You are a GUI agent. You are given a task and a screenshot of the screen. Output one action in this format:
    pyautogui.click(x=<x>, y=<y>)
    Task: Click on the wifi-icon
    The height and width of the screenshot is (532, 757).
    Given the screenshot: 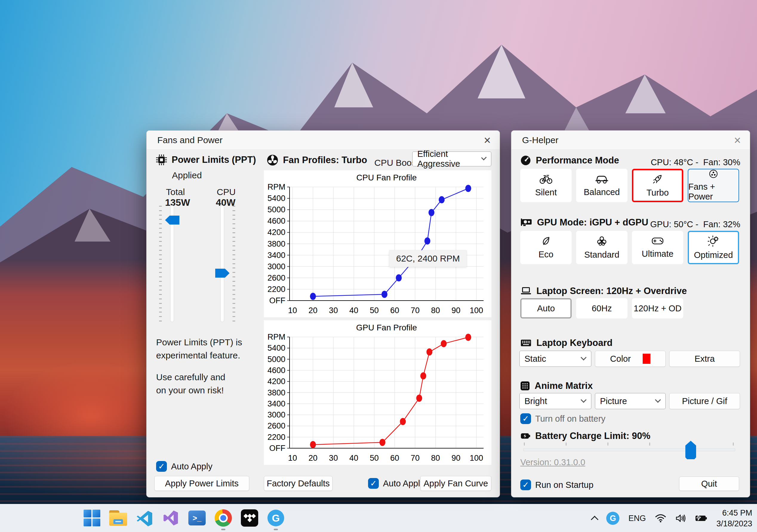 What is the action you would take?
    pyautogui.click(x=661, y=518)
    